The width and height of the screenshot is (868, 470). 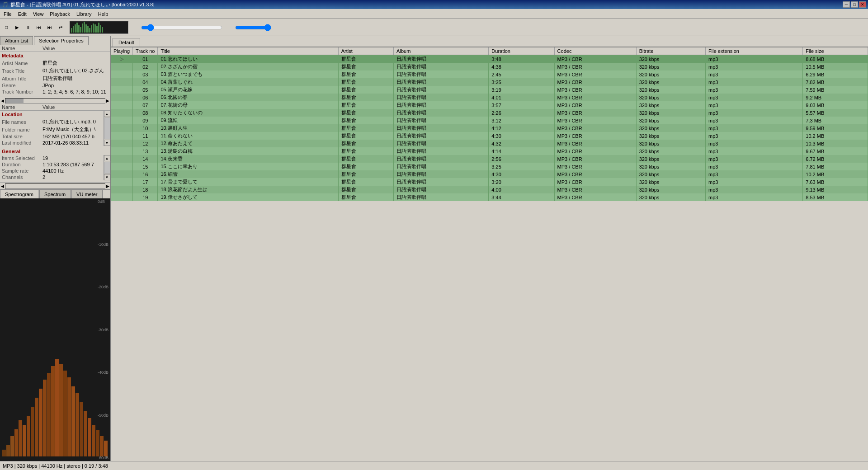 I want to click on prop-value: 1; 2; 3; 4; 5; 6; 7; 8; 9; 10; 11, so click(x=75, y=92).